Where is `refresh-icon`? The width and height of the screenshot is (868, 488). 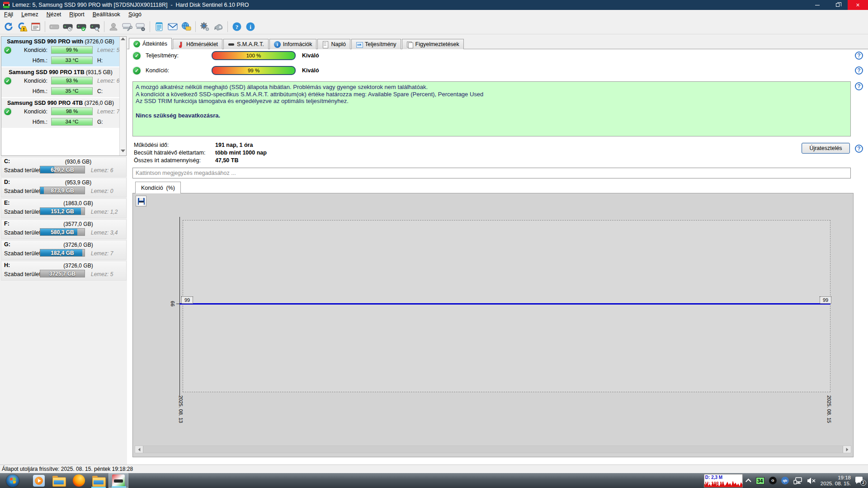
refresh-icon is located at coordinates (9, 27).